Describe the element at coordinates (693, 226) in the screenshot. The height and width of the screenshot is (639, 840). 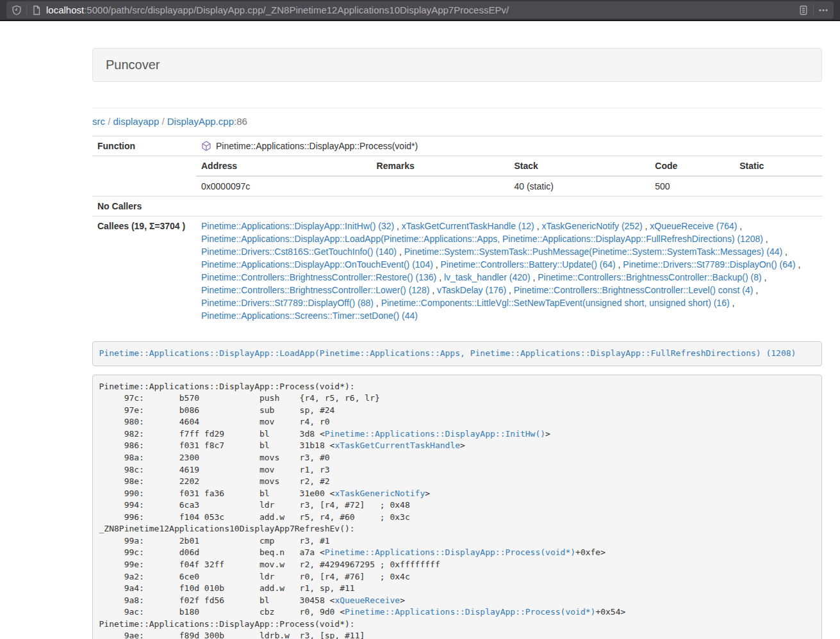
I see `callee-link: xQueueReceive (764)` at that location.